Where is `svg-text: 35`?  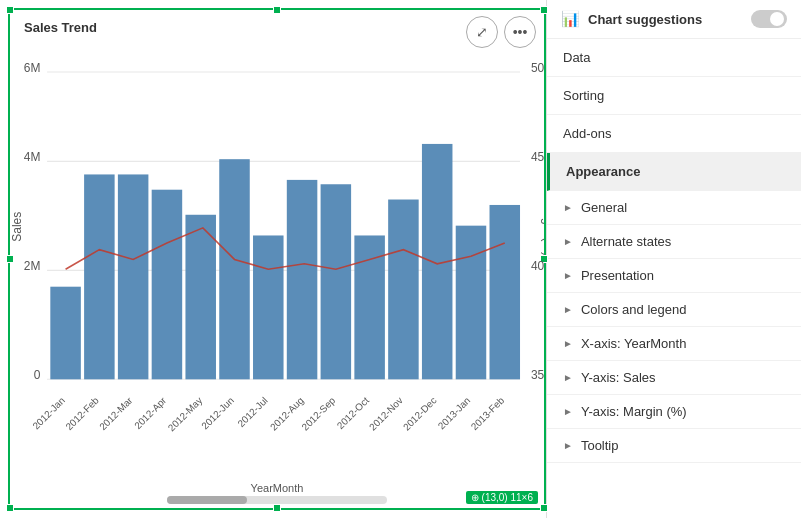
svg-text: 35 is located at coordinates (538, 375).